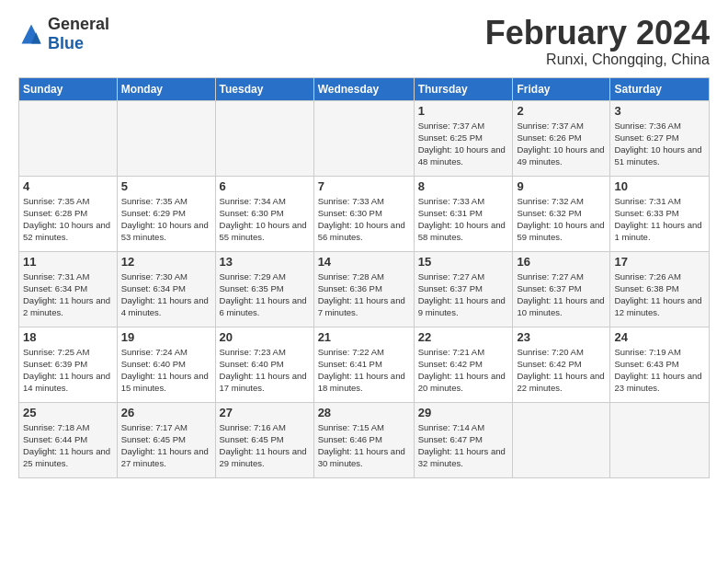  Describe the element at coordinates (265, 412) in the screenshot. I see `day-number: 27` at that location.